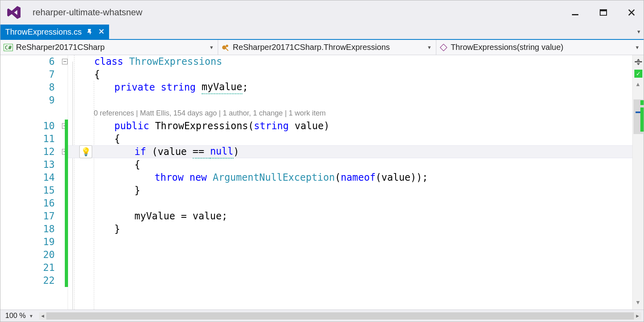  What do you see at coordinates (327, 47) in the screenshot?
I see `nav-class-dropdown: ReSharper20171CSharp.ThrowExpressions ▼` at bounding box center [327, 47].